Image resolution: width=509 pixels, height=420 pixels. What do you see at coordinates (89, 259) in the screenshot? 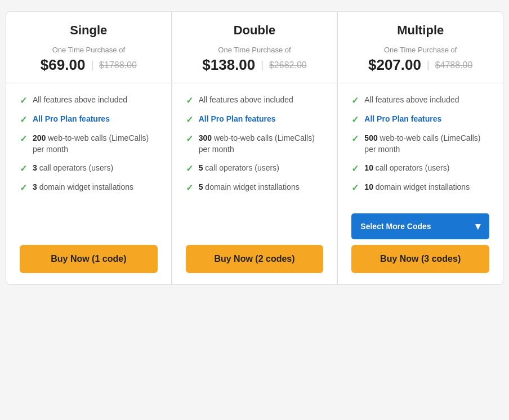
I see `buy-button-single: Buy Now (1 code)` at bounding box center [89, 259].